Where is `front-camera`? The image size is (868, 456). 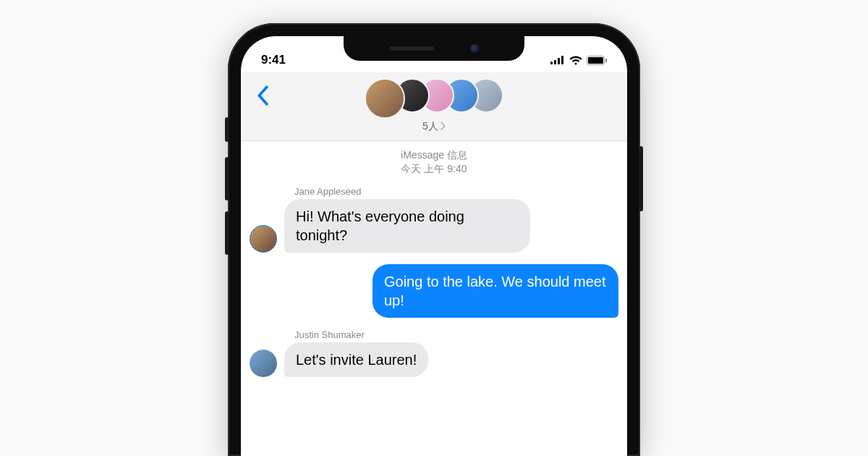 front-camera is located at coordinates (475, 48).